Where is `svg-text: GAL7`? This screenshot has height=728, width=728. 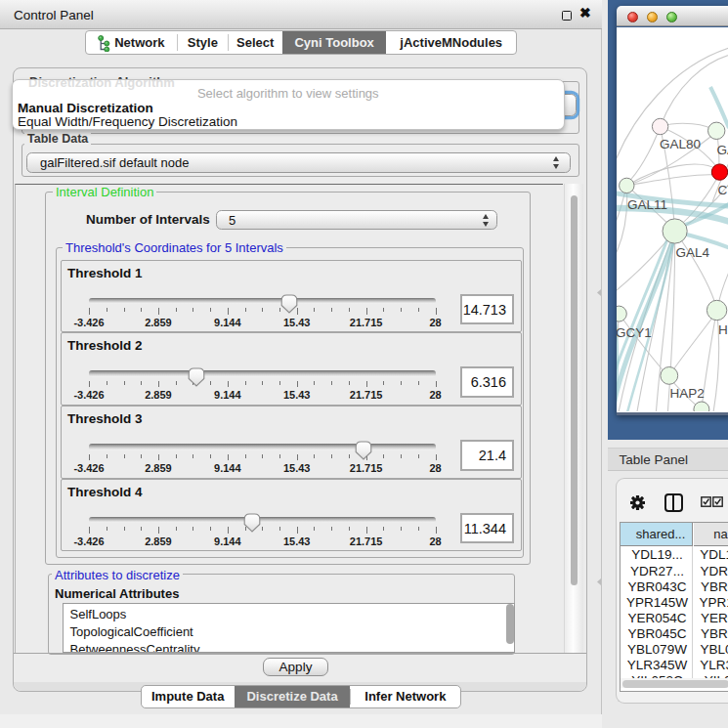
svg-text: GAL7 is located at coordinates (723, 150).